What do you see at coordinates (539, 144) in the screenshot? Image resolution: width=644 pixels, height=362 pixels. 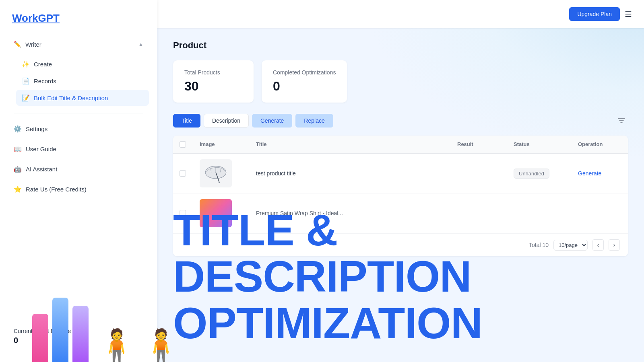 I see `th-status: Status` at bounding box center [539, 144].